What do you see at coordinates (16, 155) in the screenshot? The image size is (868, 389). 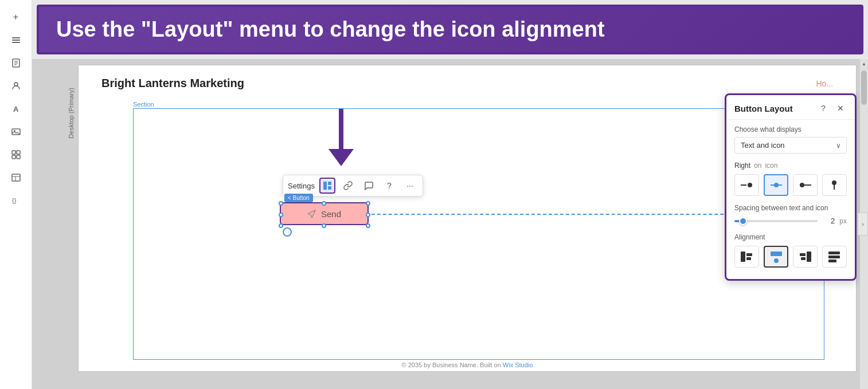 I see `apps-icon` at bounding box center [16, 155].